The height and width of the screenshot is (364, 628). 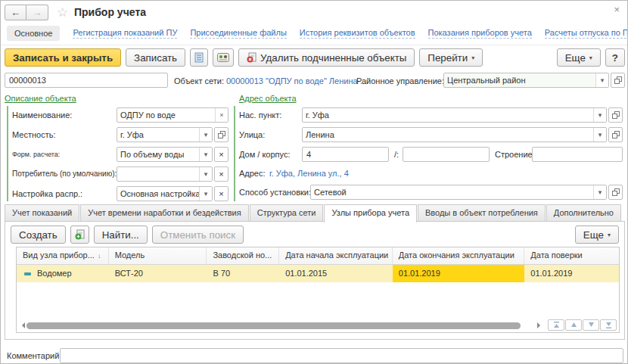 I want to click on clear-icon: ×, so click(x=221, y=115).